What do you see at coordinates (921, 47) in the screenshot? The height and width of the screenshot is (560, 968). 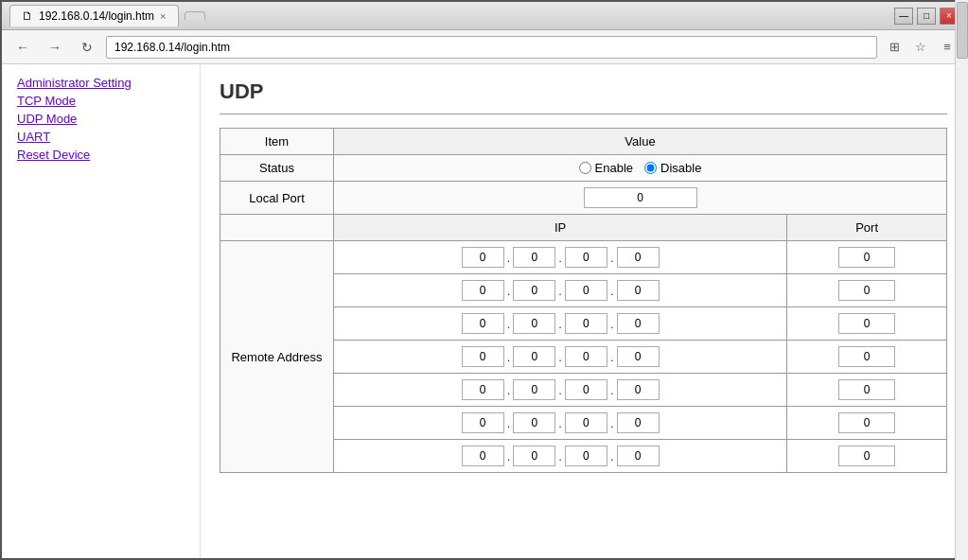 I see `nav-icons: ⊞ ☆ ≡` at bounding box center [921, 47].